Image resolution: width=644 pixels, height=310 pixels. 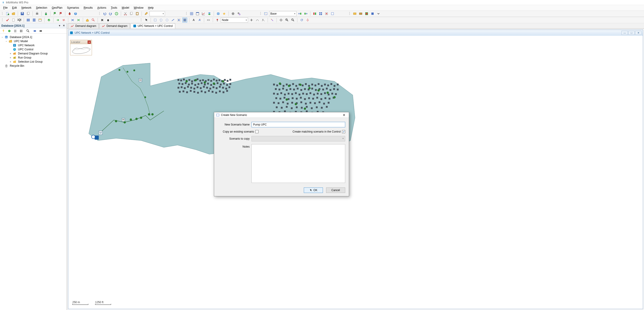 What do you see at coordinates (356, 33) in the screenshot?
I see `mdi-titlebar: UPC Network + UPC Control — □ ✕` at bounding box center [356, 33].